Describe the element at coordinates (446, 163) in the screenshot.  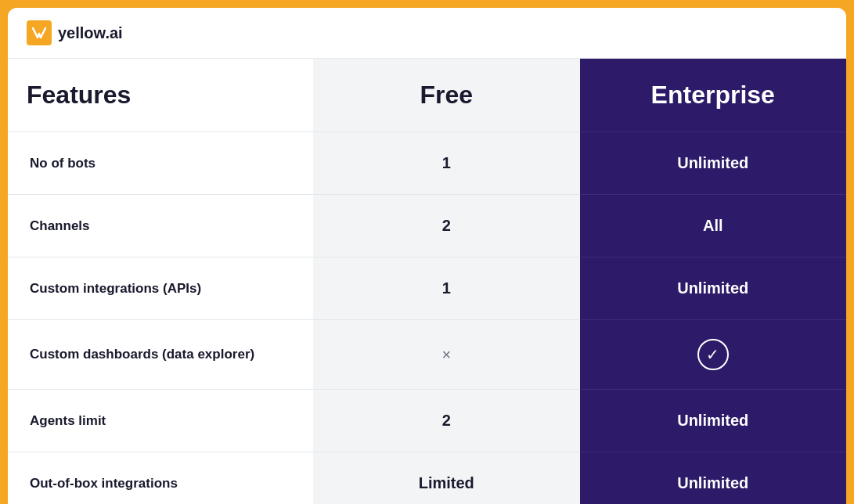
I see `free-cell-0: 1` at that location.